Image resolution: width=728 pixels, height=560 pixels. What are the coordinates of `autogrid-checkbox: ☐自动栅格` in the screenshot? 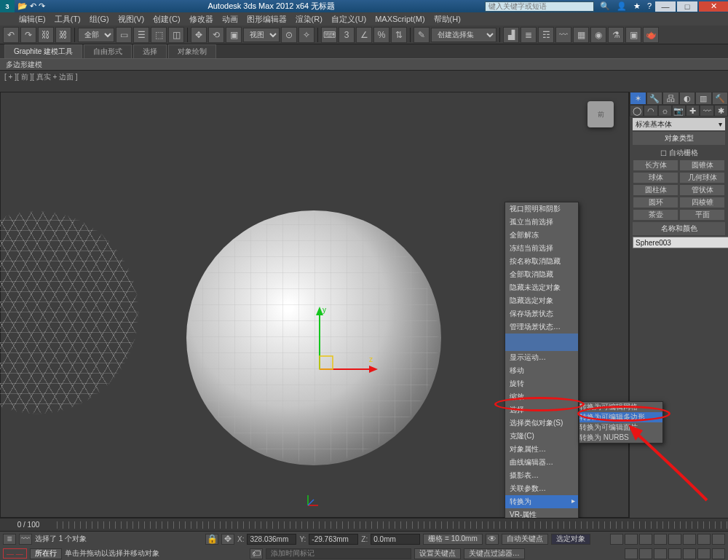 It's located at (678, 153).